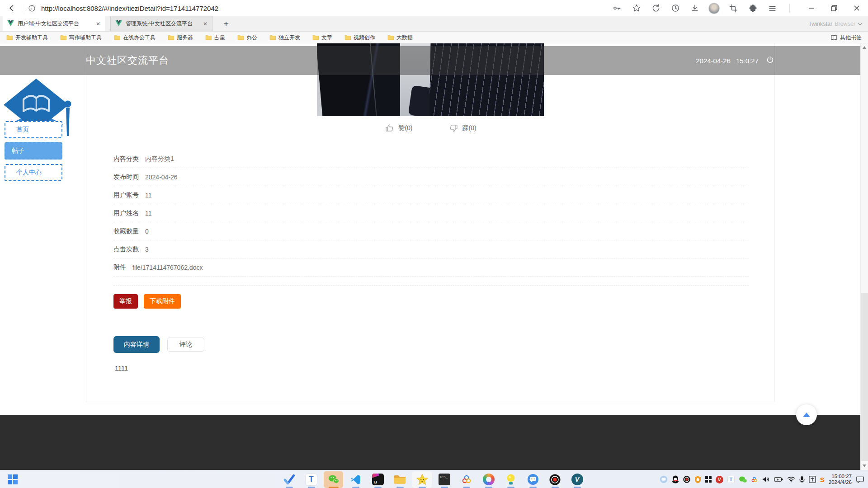 This screenshot has height=488, width=868. What do you see at coordinates (360, 38) in the screenshot?
I see `bookmark-folder: 视频创作` at bounding box center [360, 38].